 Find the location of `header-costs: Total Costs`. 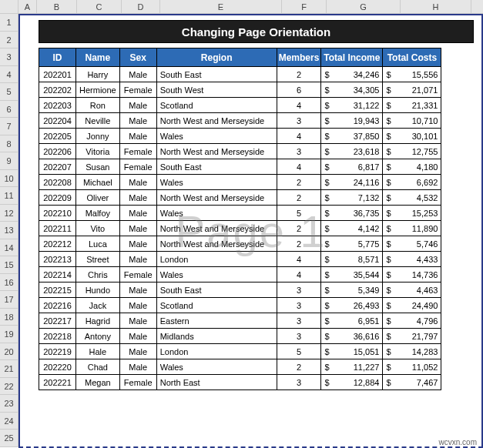

header-costs: Total Costs is located at coordinates (412, 58).